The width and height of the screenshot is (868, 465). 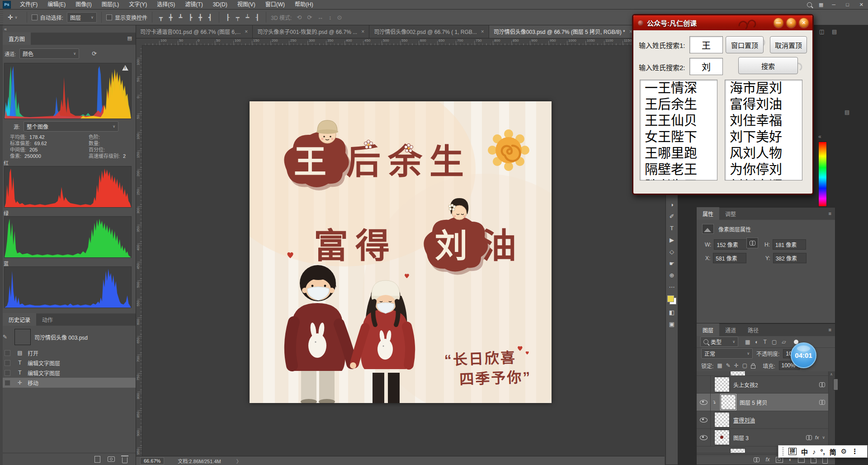 What do you see at coordinates (847, 5) in the screenshot?
I see `window-restore-button: □` at bounding box center [847, 5].